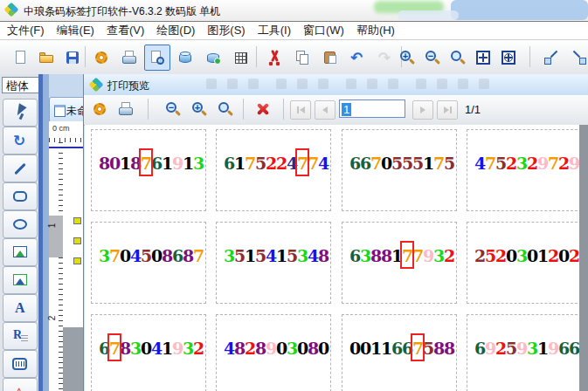 The width and height of the screenshot is (588, 391). I want to click on save-button, so click(73, 58).